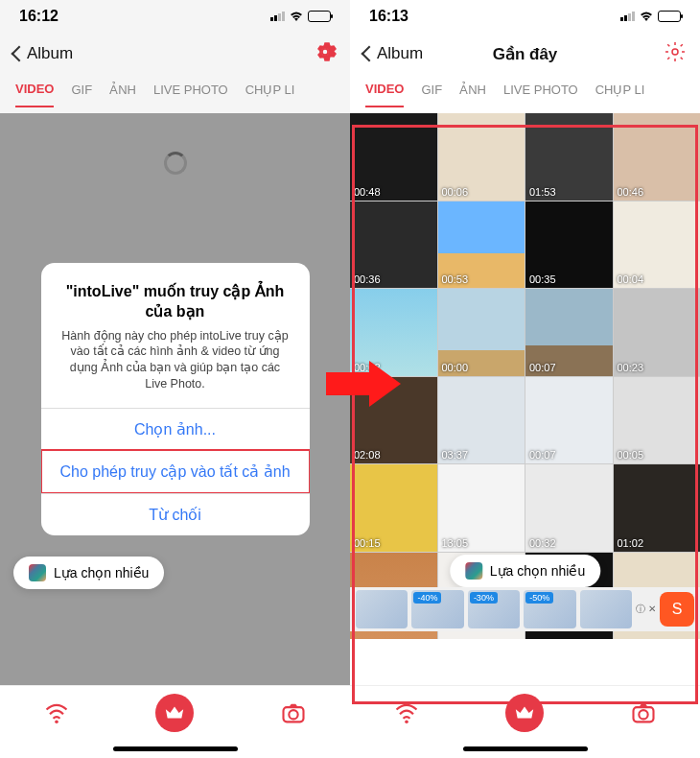 This screenshot has height=758, width=700. What do you see at coordinates (525, 609) in the screenshot?
I see `ad-banner: -40% -30% -50% ⓘ ✕ S` at bounding box center [525, 609].